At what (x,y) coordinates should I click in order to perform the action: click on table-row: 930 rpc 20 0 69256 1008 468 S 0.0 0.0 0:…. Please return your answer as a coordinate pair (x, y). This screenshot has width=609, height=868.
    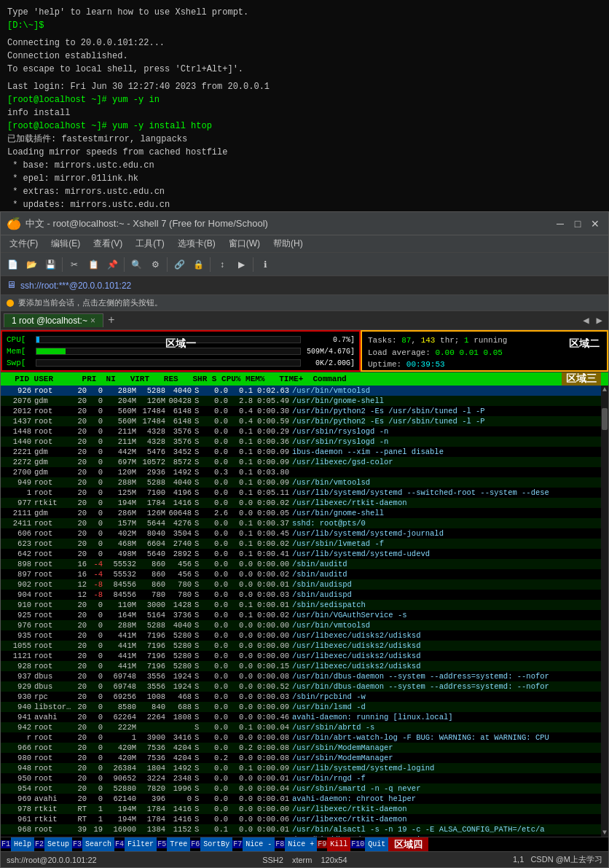
    Looking at the image, I should click on (301, 697).